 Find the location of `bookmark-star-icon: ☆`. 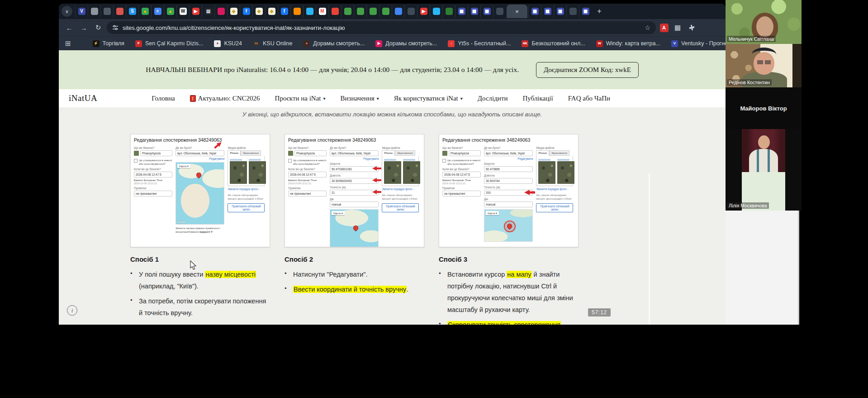

bookmark-star-icon: ☆ is located at coordinates (648, 28).